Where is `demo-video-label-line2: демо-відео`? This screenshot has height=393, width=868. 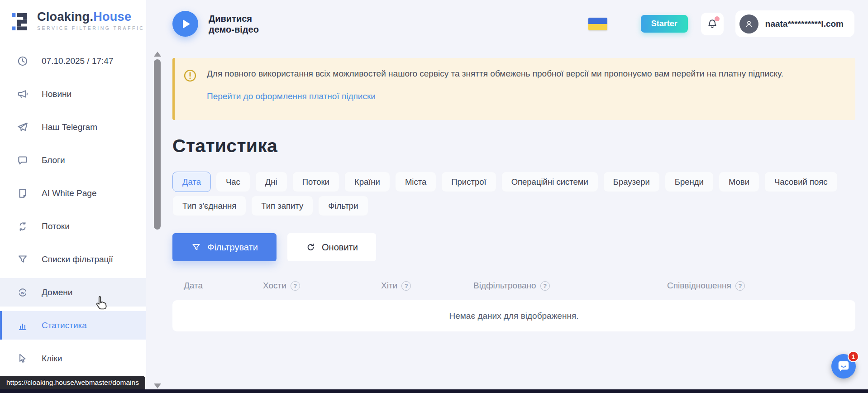
demo-video-label-line2: демо-відео is located at coordinates (234, 29).